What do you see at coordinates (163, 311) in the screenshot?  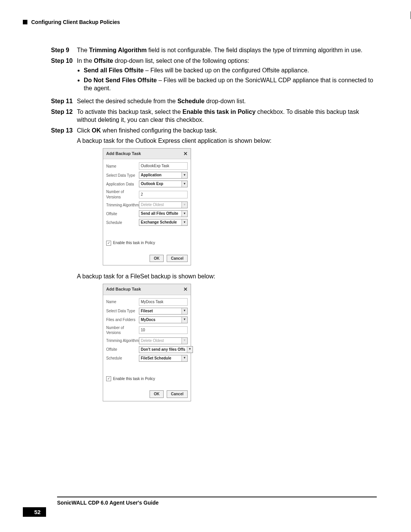 I see `data-type-select: Fileset ▼` at bounding box center [163, 311].